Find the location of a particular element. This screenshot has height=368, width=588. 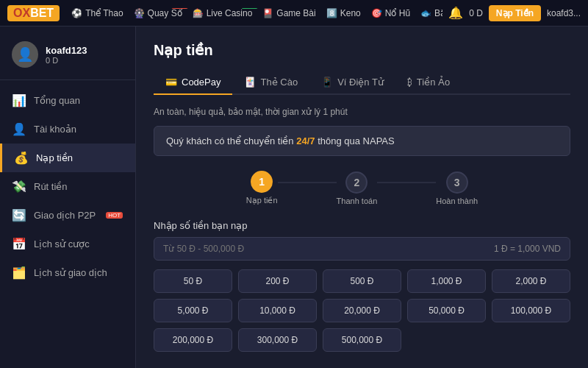

nap-tien-button: Nạp Tiền is located at coordinates (514, 13).